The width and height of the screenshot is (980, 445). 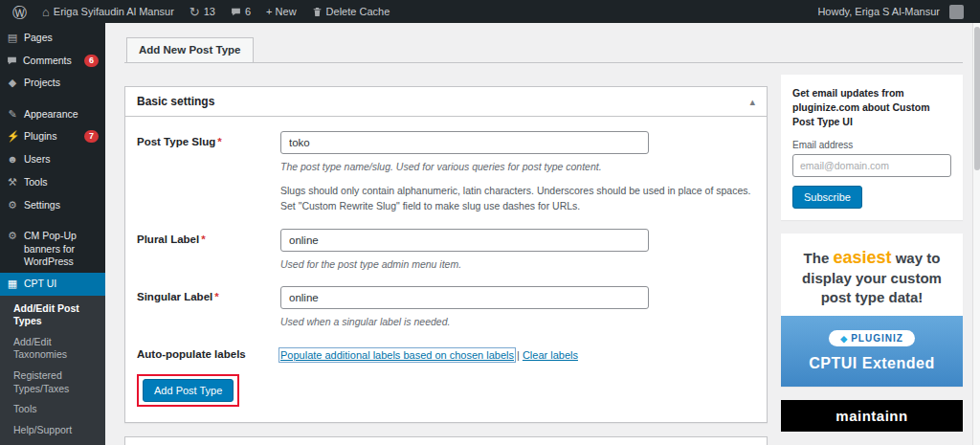 I want to click on window-scrollbar, so click(x=976, y=234).